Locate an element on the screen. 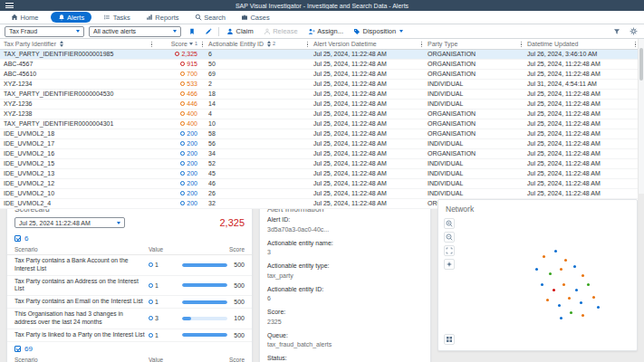 The image size is (644, 362). alert-row: XYZ-123644614Jul 25, 2024, 11:22:48 AMIN… is located at coordinates (319, 103).